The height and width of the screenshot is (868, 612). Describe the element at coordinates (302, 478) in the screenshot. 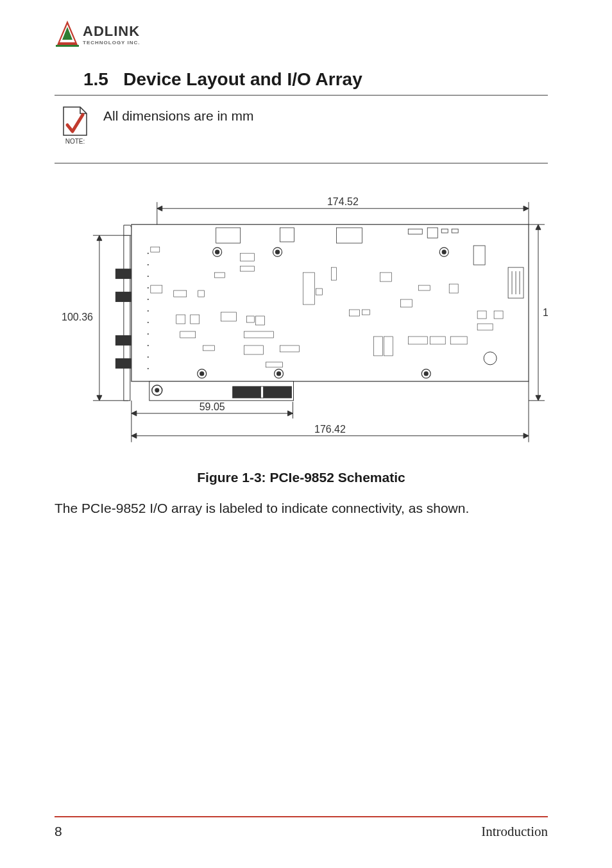

I see `figure-caption: Figure 1-3: PCIe-9852 Schematic` at that location.